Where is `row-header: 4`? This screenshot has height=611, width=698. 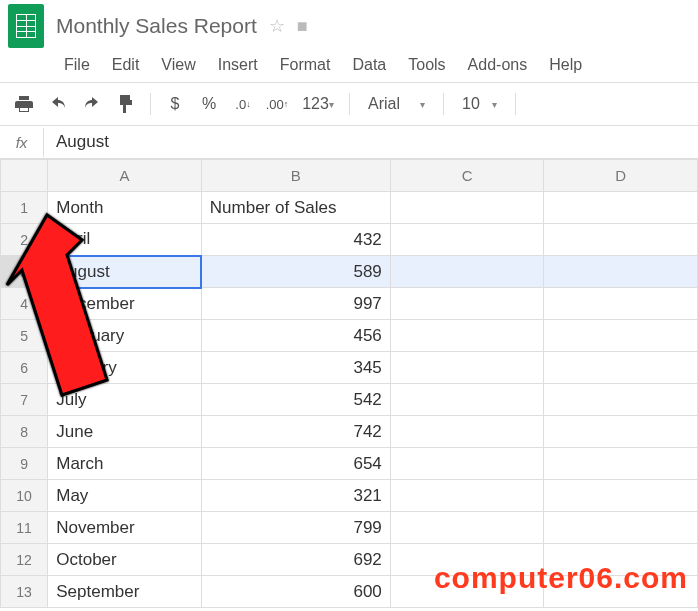
row-header: 4 is located at coordinates (24, 304).